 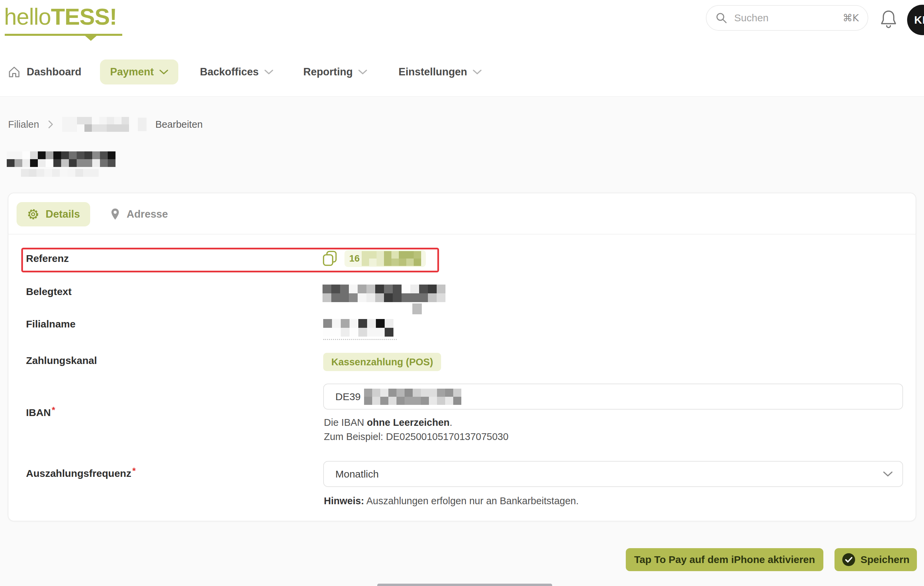 I want to click on nav-item-einstellungen: Einstellungen, so click(x=440, y=72).